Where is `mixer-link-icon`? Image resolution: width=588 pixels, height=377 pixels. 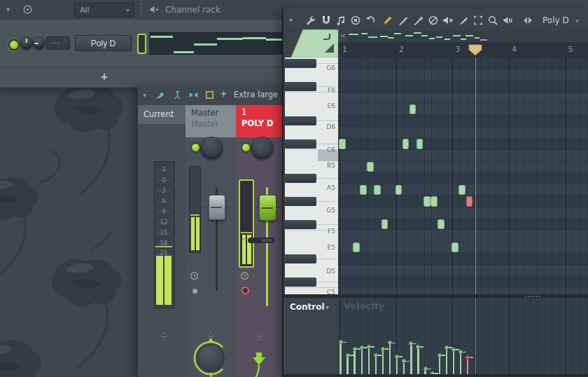
mixer-link-icon is located at coordinates (193, 95).